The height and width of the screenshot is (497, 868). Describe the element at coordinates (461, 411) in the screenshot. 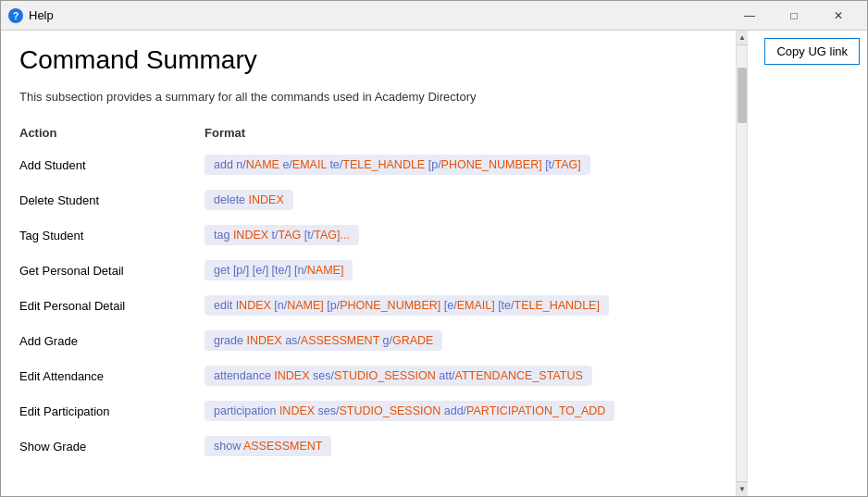

I see `format-cell: participation INDEX ses/STUDIO_SESSION a…` at that location.